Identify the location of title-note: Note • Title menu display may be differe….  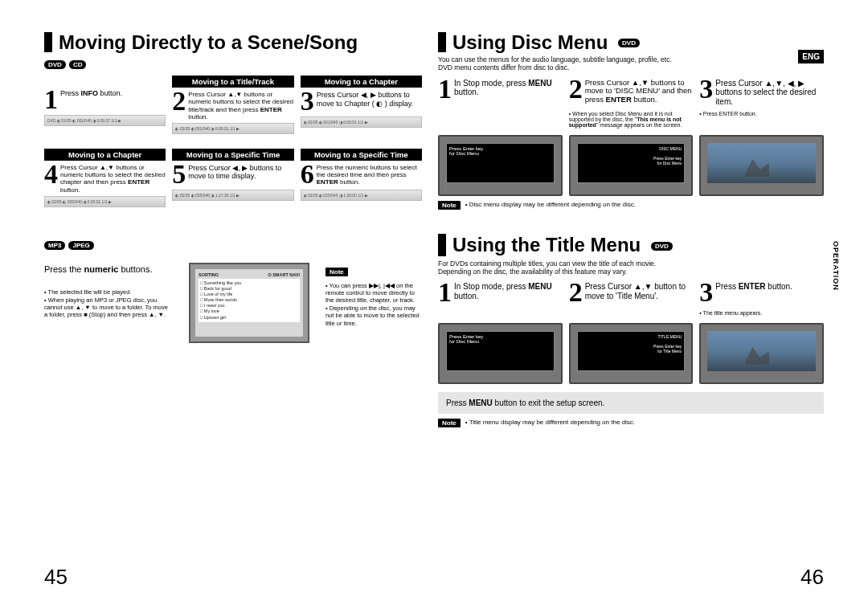
(631, 423).